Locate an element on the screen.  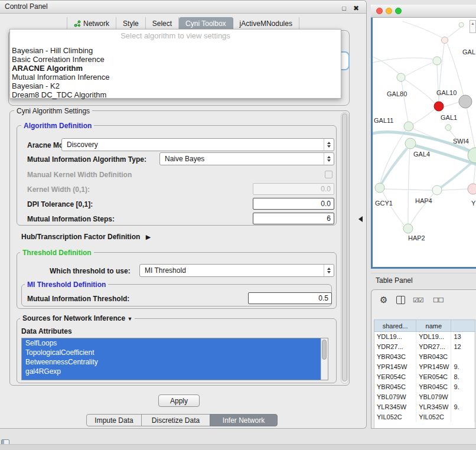
select-all-checkboxes-icon: ☑☑ is located at coordinates (418, 300).